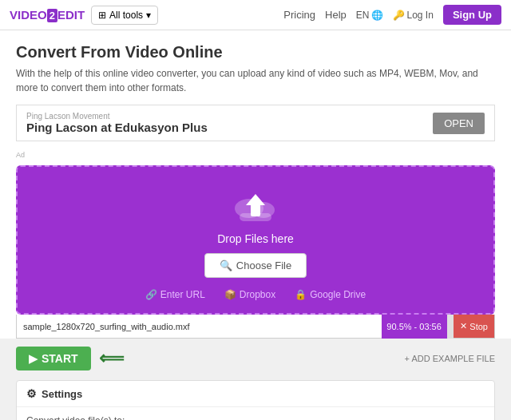 The height and width of the screenshot is (420, 511). What do you see at coordinates (331, 295) in the screenshot?
I see `google-drive-link: 🔒 Google Drive` at bounding box center [331, 295].